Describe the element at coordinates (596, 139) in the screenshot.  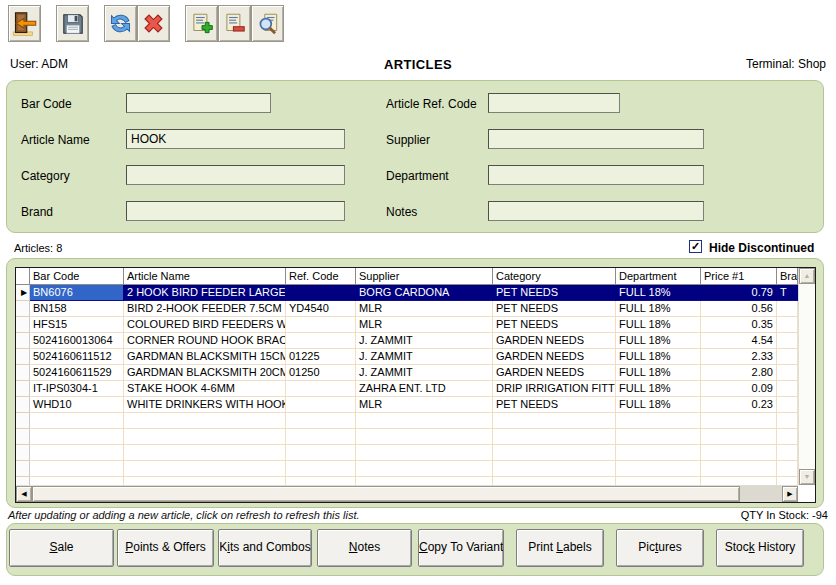
I see `supplier-input` at that location.